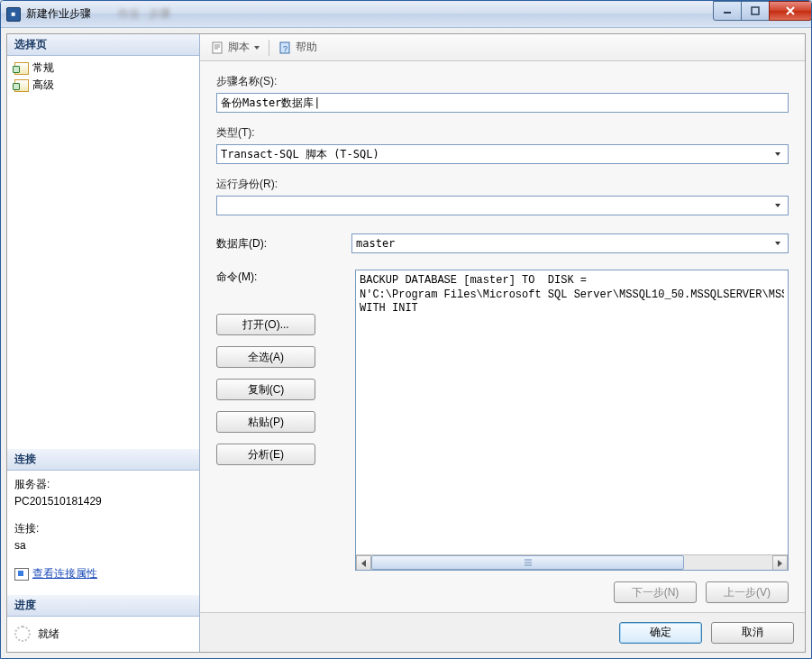 The height and width of the screenshot is (659, 812). What do you see at coordinates (562, 243) in the screenshot?
I see `database-value: master` at bounding box center [562, 243].